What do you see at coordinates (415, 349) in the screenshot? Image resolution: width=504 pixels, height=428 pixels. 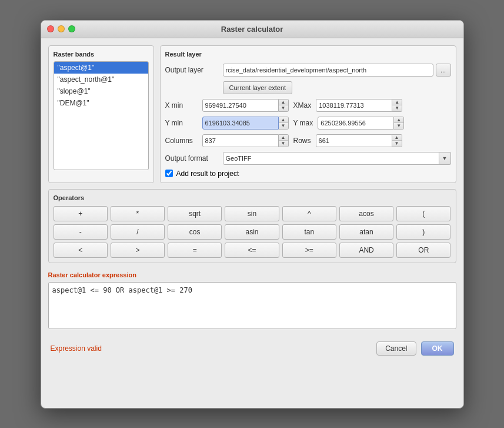 I see `footer-buttons: Cancel OK` at bounding box center [415, 349].